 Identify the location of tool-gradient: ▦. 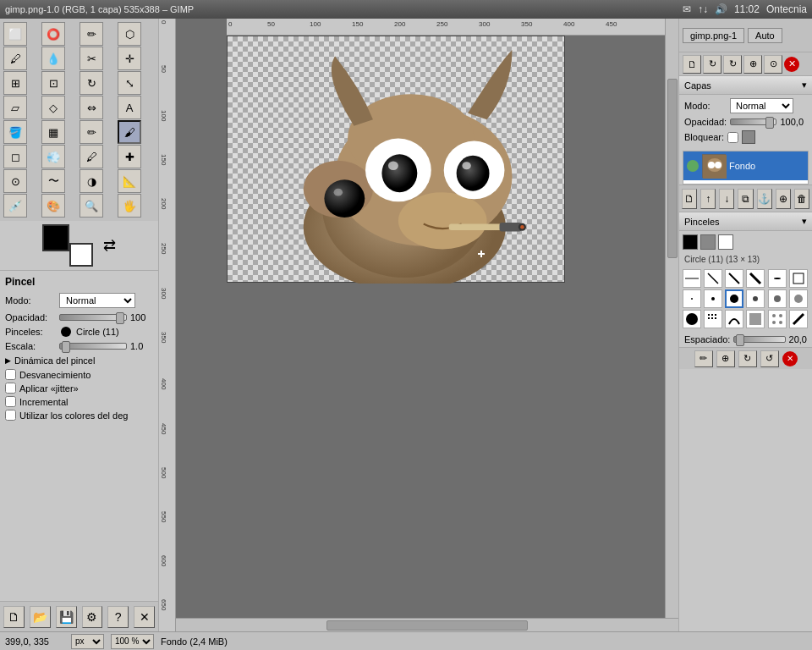
(53, 132).